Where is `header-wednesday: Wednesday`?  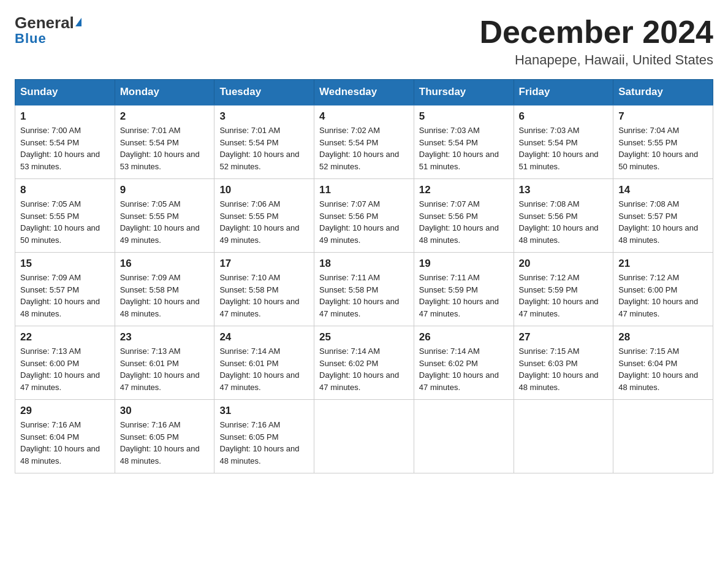
header-wednesday: Wednesday is located at coordinates (364, 93).